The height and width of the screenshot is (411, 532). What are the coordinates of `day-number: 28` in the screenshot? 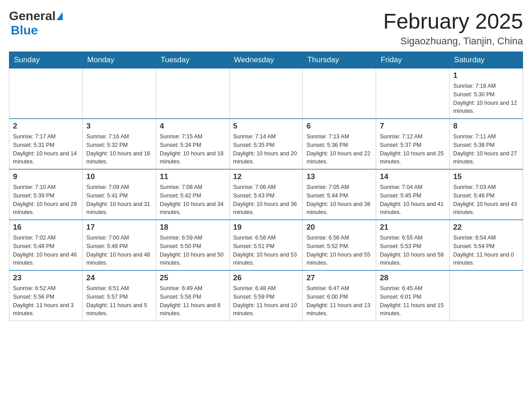 It's located at (413, 278).